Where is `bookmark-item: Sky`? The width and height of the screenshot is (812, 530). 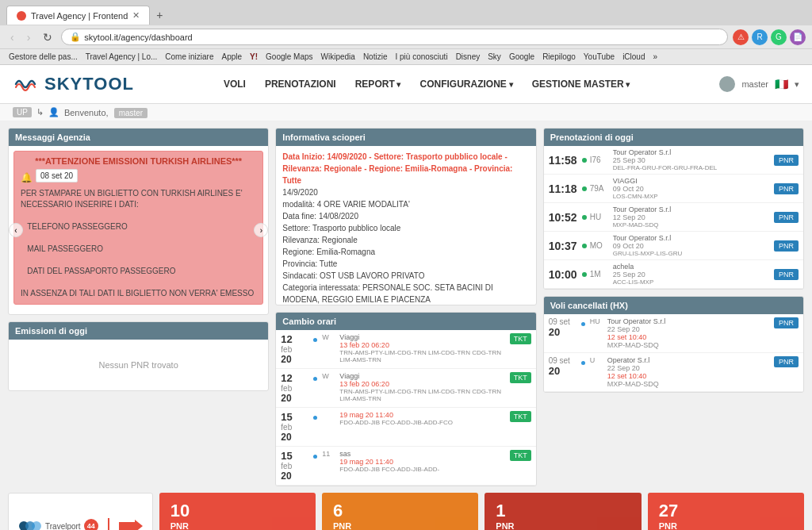 bookmark-item: Sky is located at coordinates (495, 57).